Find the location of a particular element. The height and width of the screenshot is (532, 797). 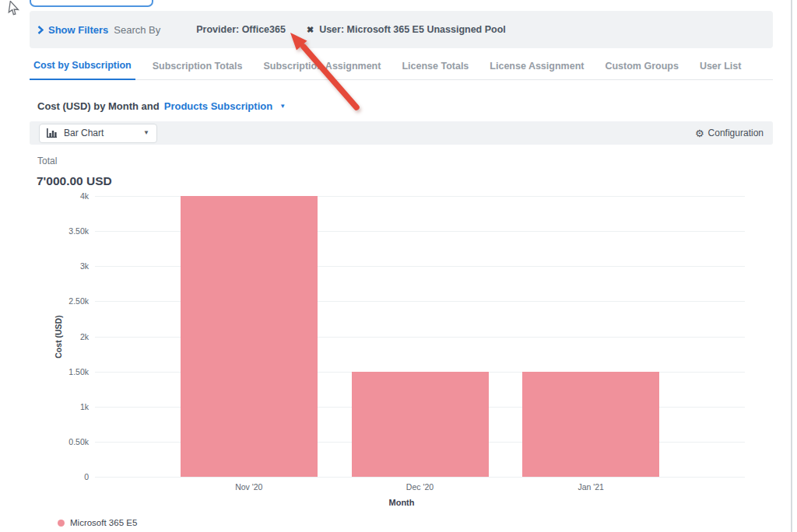

configuration-label: Configuration is located at coordinates (736, 133).